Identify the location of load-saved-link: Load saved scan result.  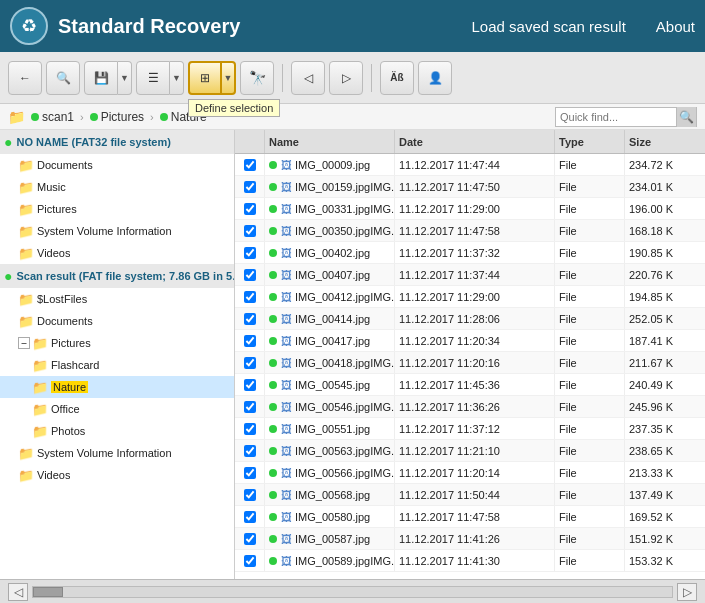
(549, 26).